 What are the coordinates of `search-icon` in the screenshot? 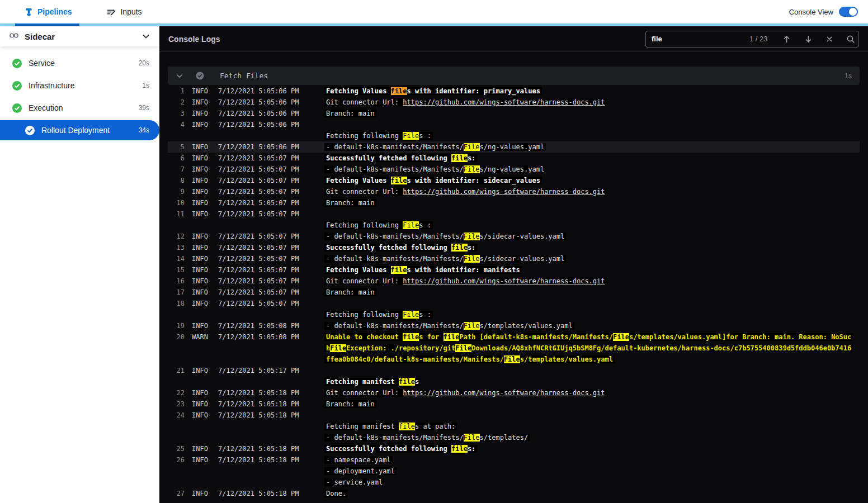 It's located at (847, 39).